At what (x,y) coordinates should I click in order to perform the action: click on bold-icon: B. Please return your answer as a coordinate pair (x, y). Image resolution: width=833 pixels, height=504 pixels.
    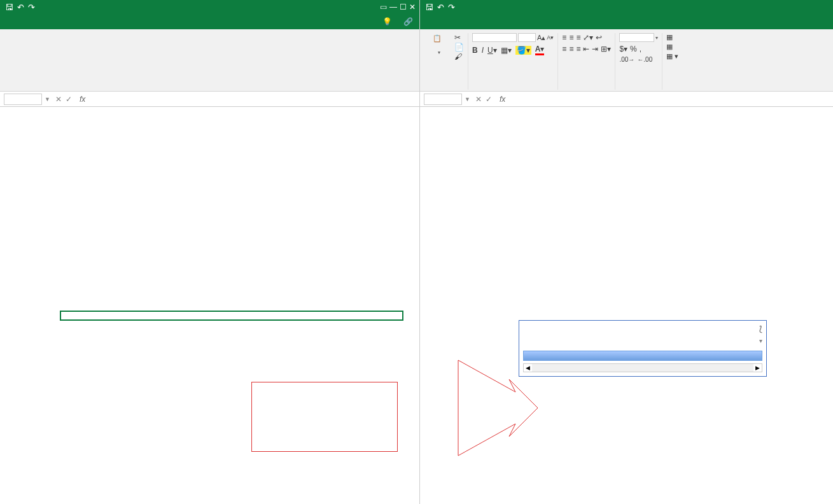
    Looking at the image, I should click on (475, 50).